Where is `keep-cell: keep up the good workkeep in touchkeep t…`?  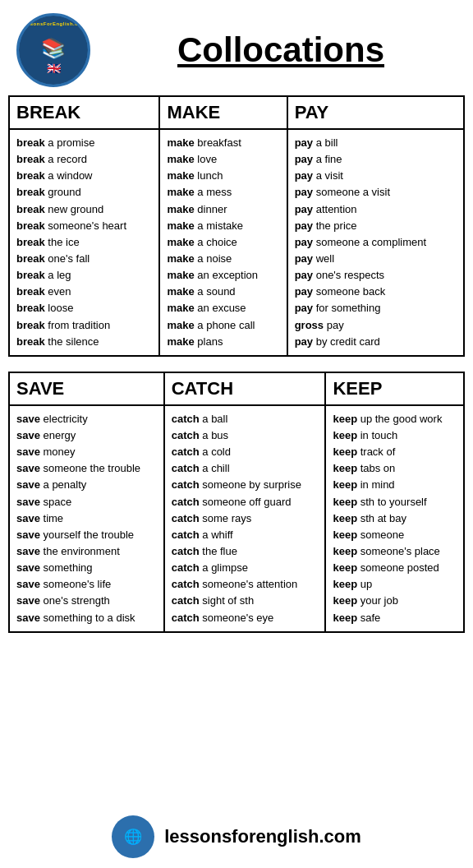
keep-cell: keep up the good workkeep in touchkeep t… is located at coordinates (394, 519).